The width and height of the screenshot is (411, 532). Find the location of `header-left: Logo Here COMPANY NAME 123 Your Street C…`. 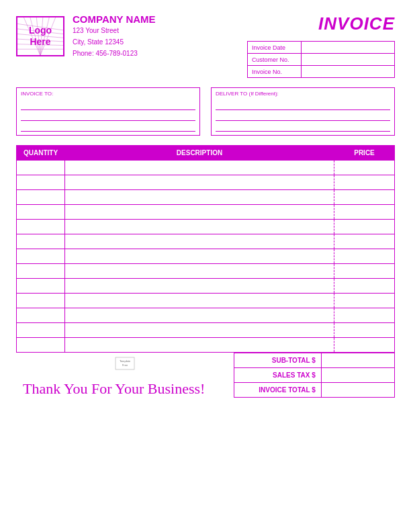

header-left: Logo Here COMPANY NAME 123 Your Street C… is located at coordinates (86, 36).